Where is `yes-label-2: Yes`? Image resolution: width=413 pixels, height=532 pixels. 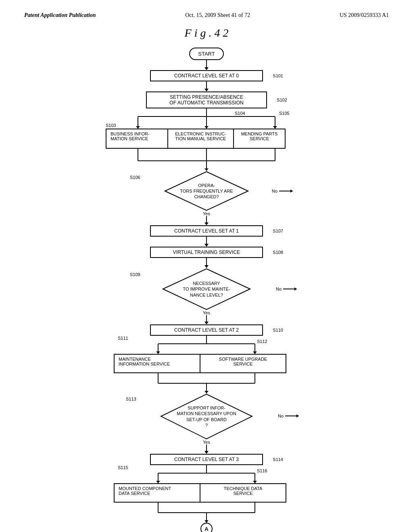 yes-label-2: Yes is located at coordinates (206, 313).